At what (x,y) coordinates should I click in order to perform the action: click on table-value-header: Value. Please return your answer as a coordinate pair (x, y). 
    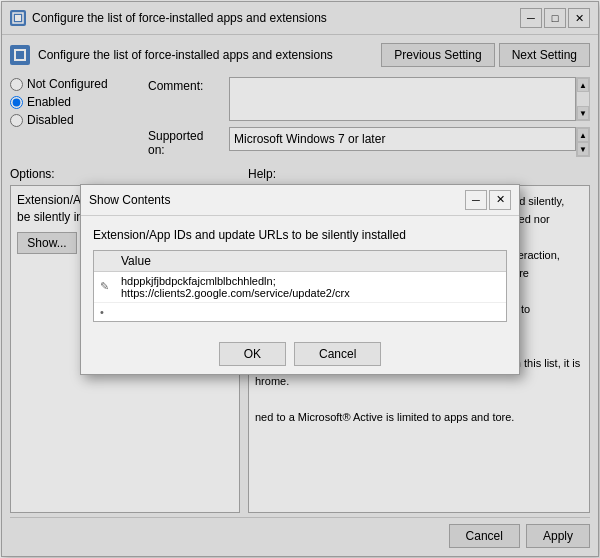
    Looking at the image, I should click on (310, 262).